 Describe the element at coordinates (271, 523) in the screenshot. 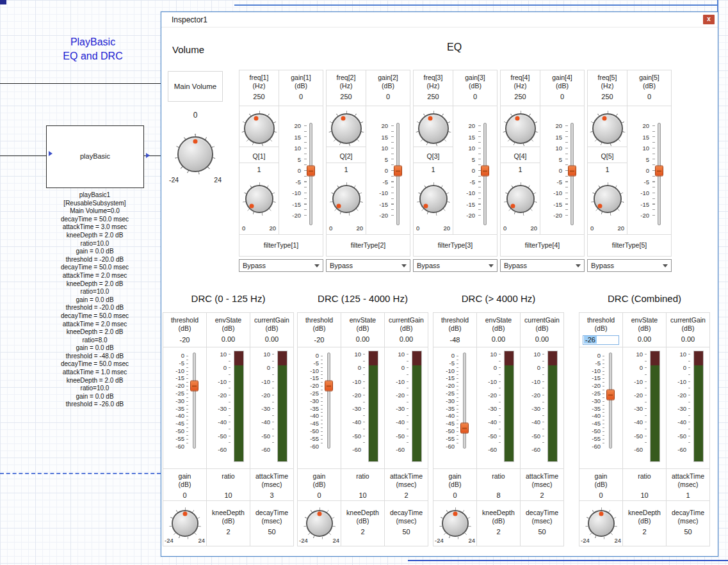

I see `decaytime-cell: decayTime (msec) 50` at that location.